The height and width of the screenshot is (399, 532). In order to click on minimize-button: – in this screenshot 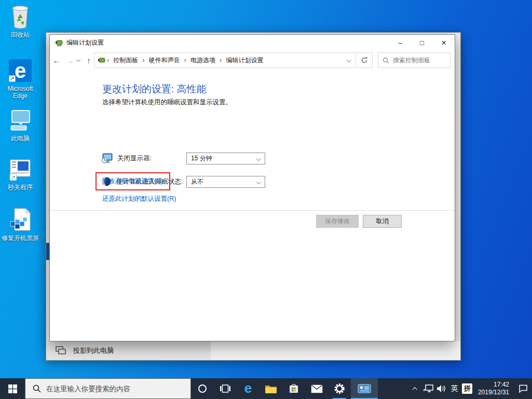, I will do `click(400, 43)`.